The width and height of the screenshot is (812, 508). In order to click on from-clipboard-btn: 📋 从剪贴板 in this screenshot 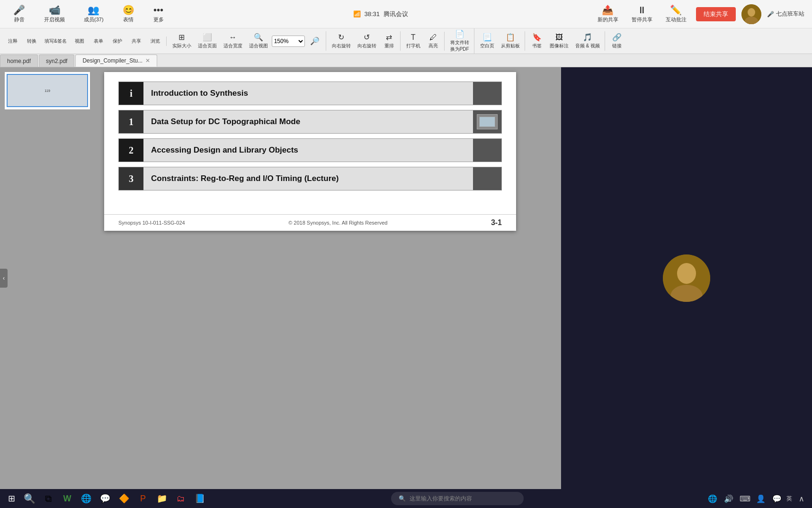, I will do `click(510, 41)`.